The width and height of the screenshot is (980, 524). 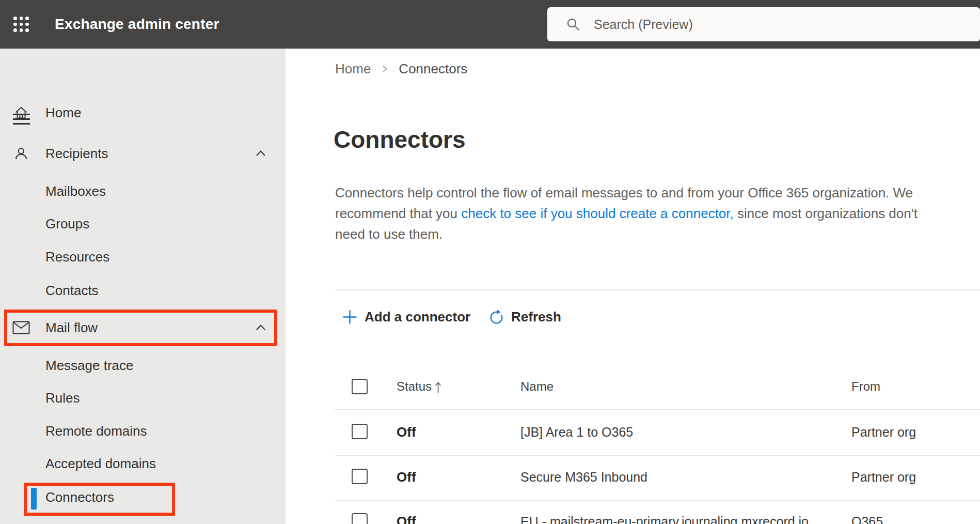 What do you see at coordinates (626, 213) in the screenshot?
I see `page-description: Connectors help control the flow of emai…` at bounding box center [626, 213].